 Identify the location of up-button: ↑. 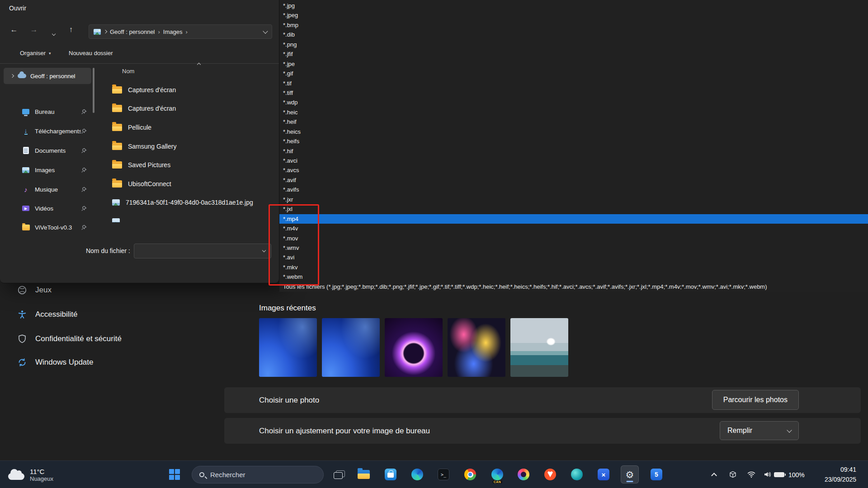
(71, 30).